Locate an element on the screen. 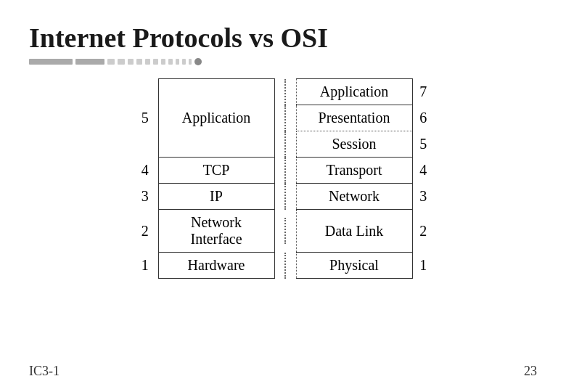 The width and height of the screenshot is (566, 392). inet-layer-tcp: TCP is located at coordinates (216, 171).